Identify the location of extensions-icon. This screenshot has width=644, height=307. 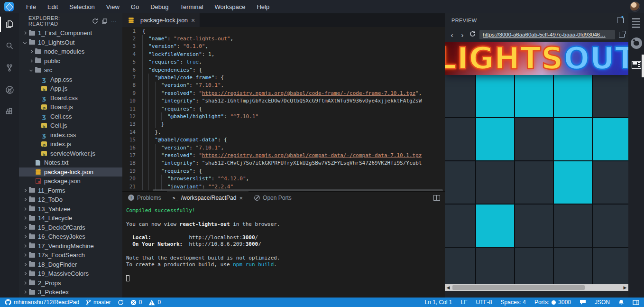
(9, 112).